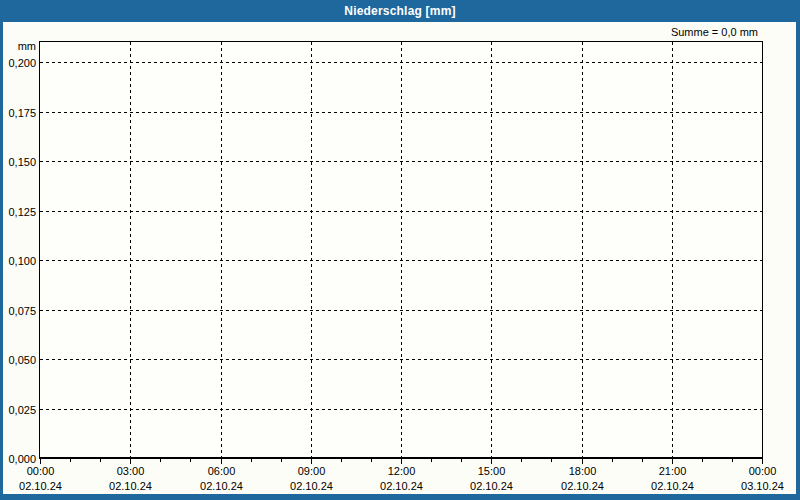 Image resolution: width=800 pixels, height=500 pixels. What do you see at coordinates (583, 471) in the screenshot?
I see `x-axis-time-label: 18:00` at bounding box center [583, 471].